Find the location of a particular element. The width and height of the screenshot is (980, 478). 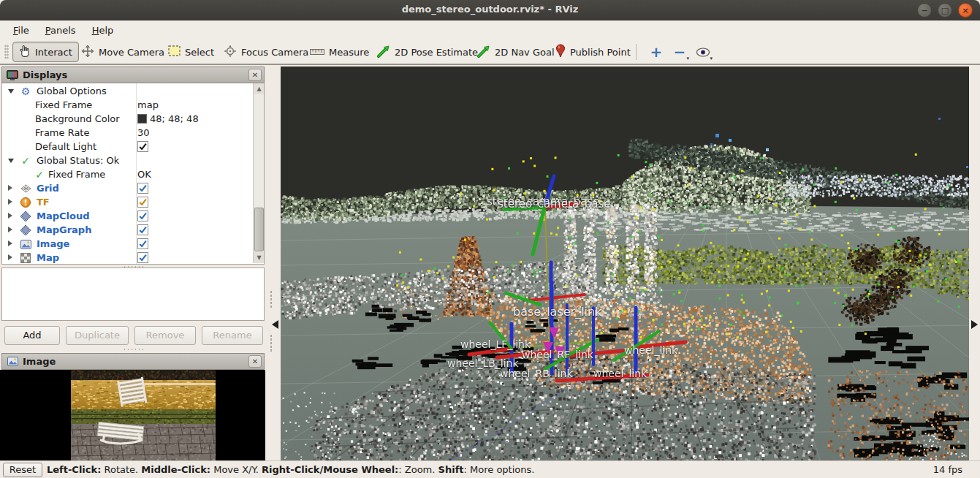

tool-label: Measure is located at coordinates (349, 53).